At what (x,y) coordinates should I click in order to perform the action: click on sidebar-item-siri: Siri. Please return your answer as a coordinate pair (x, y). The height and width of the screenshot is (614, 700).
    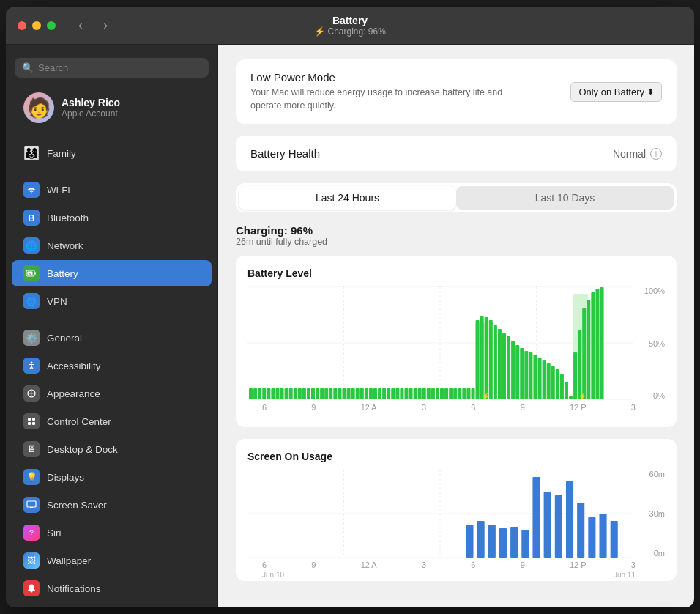
    Looking at the image, I should click on (111, 533).